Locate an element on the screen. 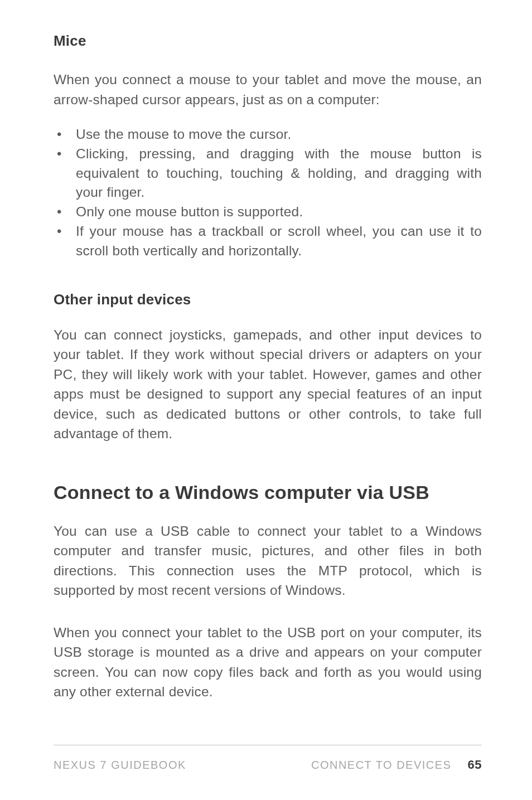  bullet-list-mice: Use the mouse to move the cursor. Clicki… is located at coordinates (268, 193).